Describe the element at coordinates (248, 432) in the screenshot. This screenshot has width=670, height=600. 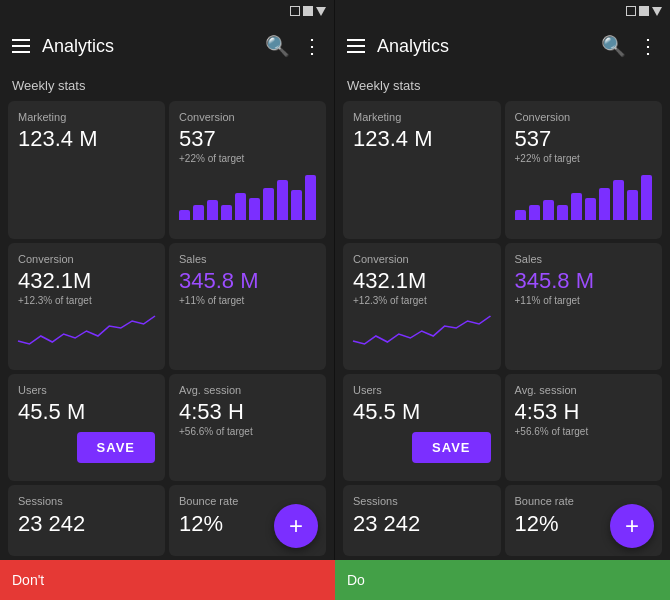
I see `avg-session-sub-left: +56.6% of target` at that location.